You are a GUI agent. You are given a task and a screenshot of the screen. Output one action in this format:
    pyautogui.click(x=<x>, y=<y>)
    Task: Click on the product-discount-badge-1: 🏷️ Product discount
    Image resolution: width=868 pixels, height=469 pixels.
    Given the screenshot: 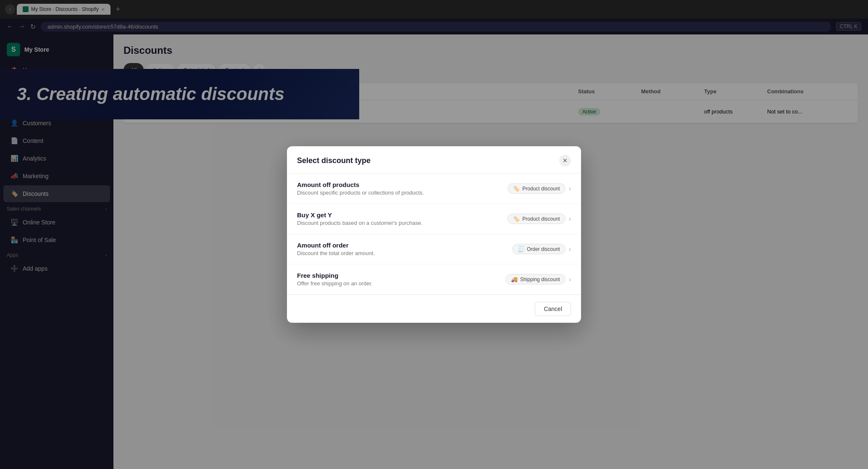 What is the action you would take?
    pyautogui.click(x=536, y=188)
    